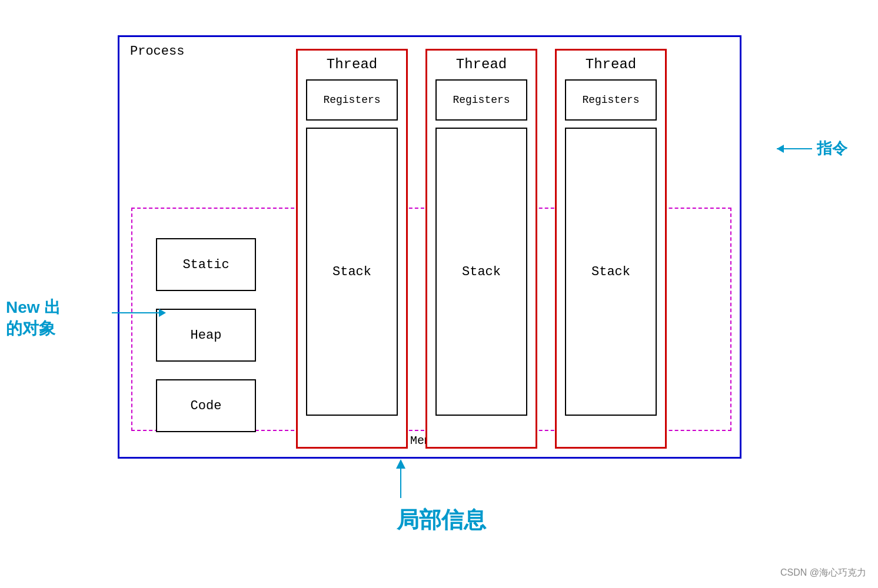 This screenshot has width=878, height=588. Describe the element at coordinates (481, 100) in the screenshot. I see `registers-box-2: Registers` at that location.